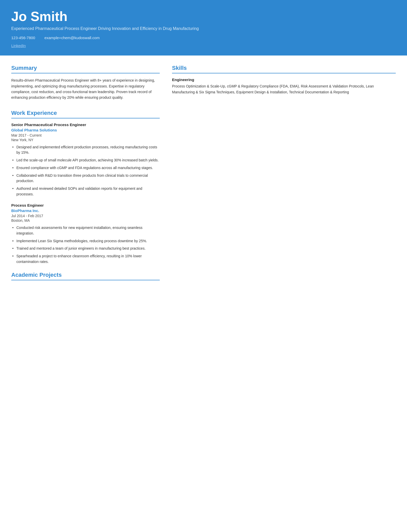 The image size is (407, 532). What do you see at coordinates (85, 135) in the screenshot?
I see `job-dates-1: Mar 2017 - Current` at bounding box center [85, 135].